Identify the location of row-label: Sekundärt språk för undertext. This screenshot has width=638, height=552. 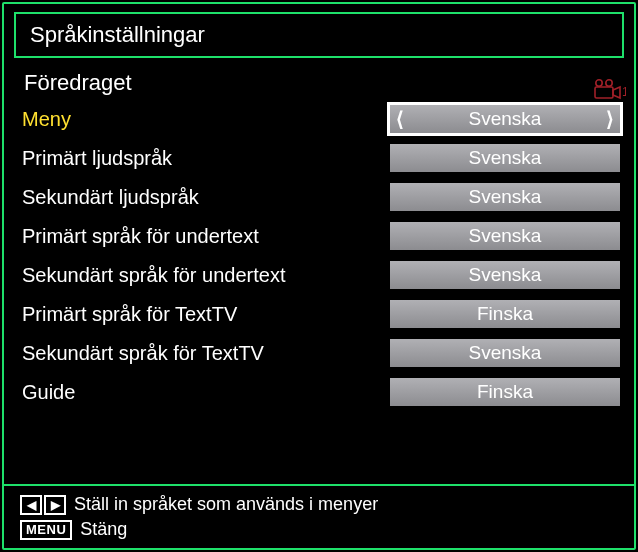
(206, 276).